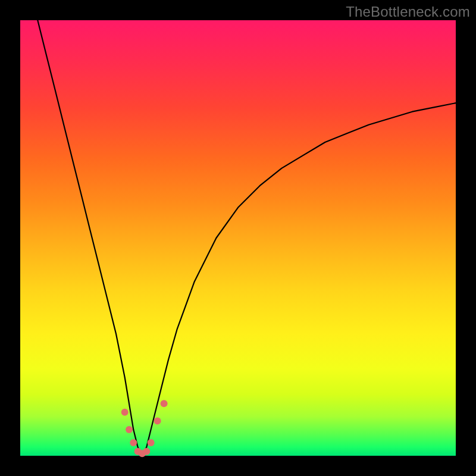 The width and height of the screenshot is (476, 476). I want to click on watermark-text: TheBottleneck.com, so click(408, 12).